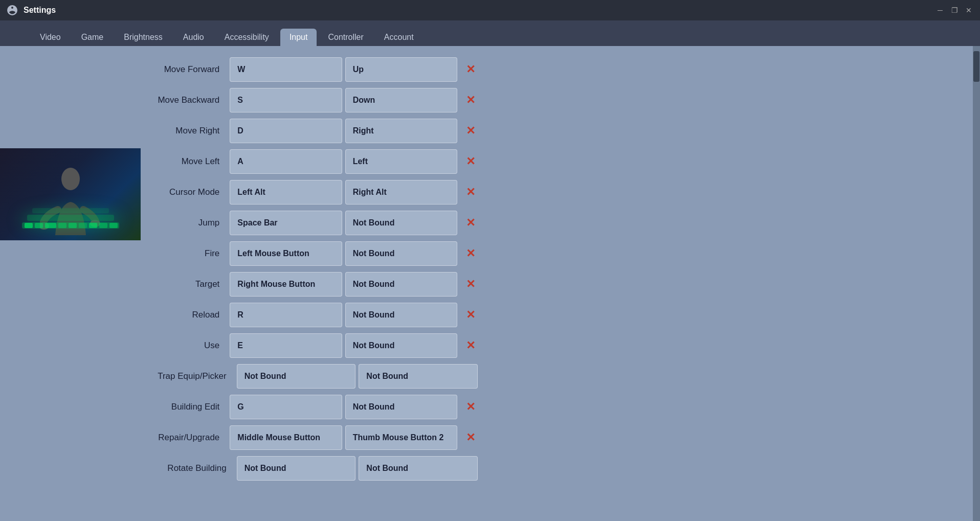  I want to click on primary-slot: A, so click(285, 162).